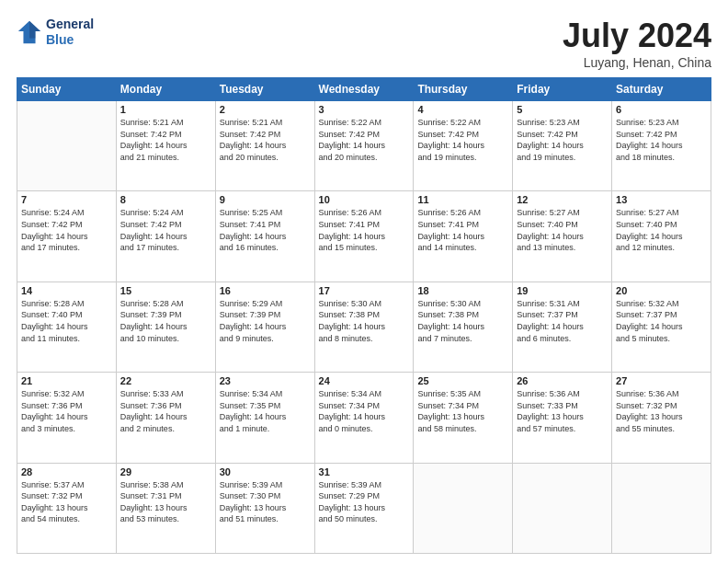  Describe the element at coordinates (165, 321) in the screenshot. I see `day-info: Sunrise: 5:28 AM Sunset: 7:39 PM Dayligh…` at that location.